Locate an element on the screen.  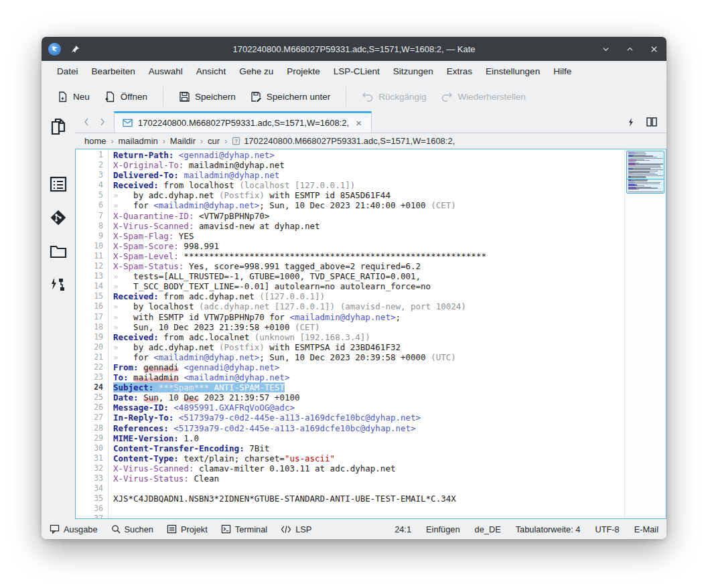
history-forward-icon is located at coordinates (102, 122).